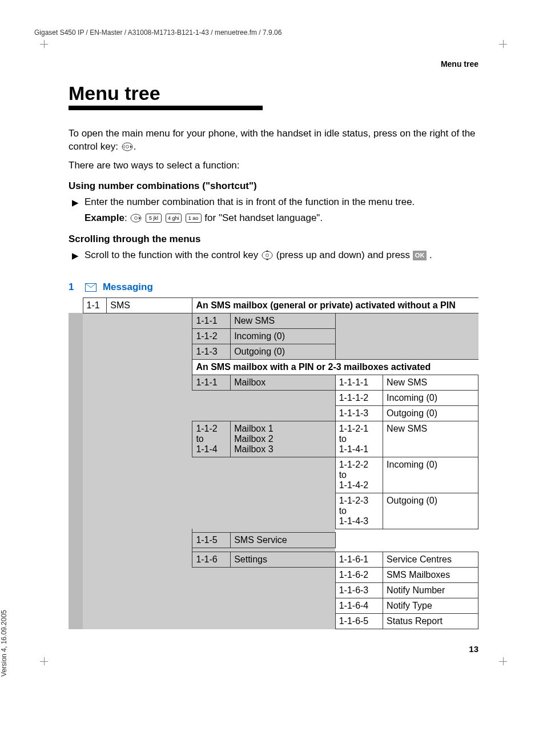  What do you see at coordinates (150, 305) in the screenshot?
I see `cell-name: SMS` at bounding box center [150, 305].